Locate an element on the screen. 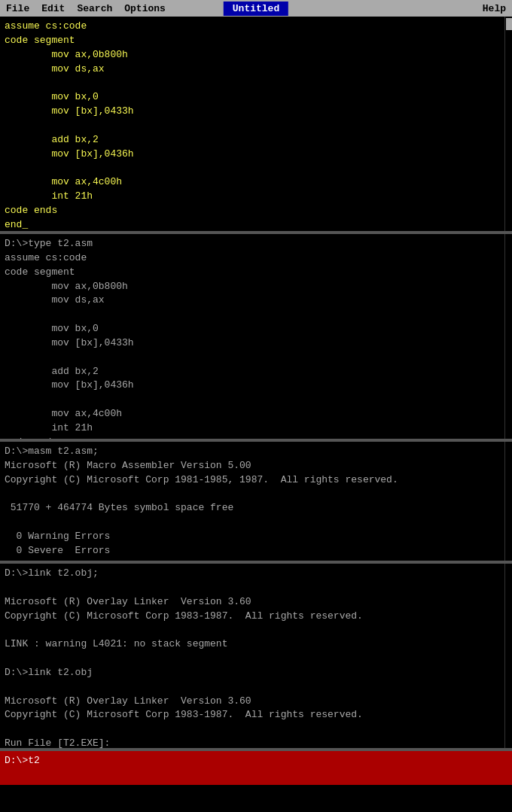 This screenshot has width=512, height=812. window-title: Untitled is located at coordinates (256, 9).